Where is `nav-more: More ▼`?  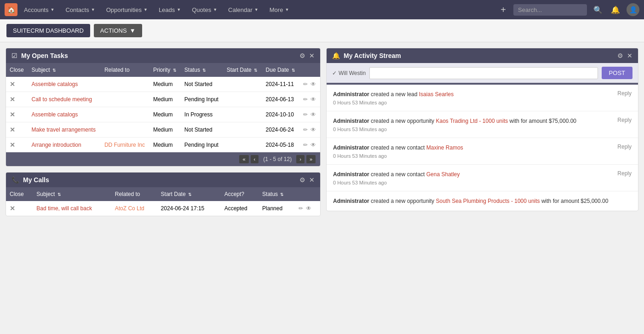
nav-more: More ▼ is located at coordinates (280, 10).